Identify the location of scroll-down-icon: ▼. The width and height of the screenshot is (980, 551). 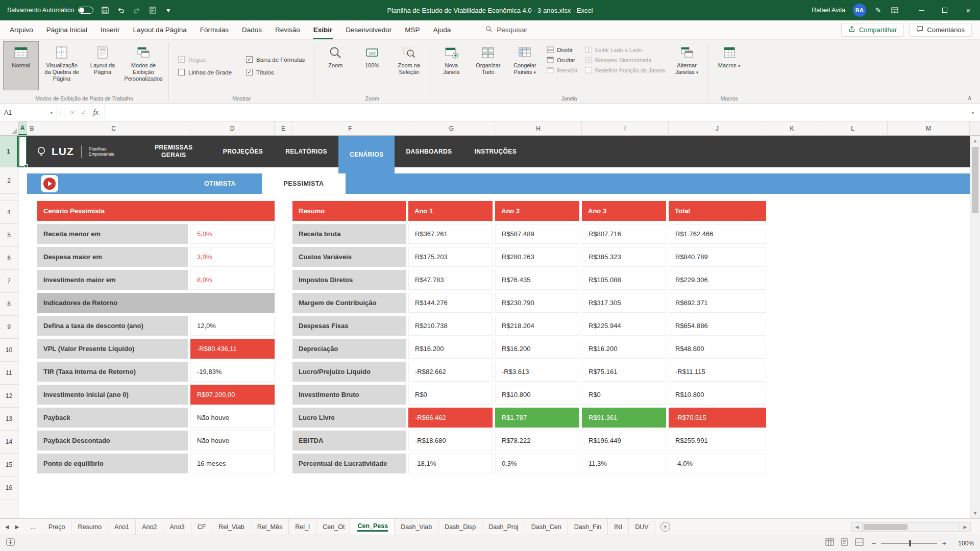
(975, 513).